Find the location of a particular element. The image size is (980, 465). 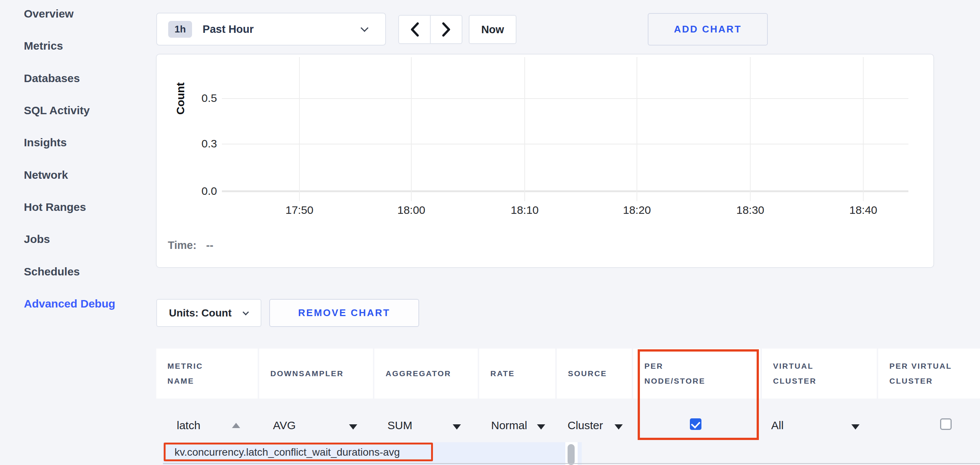

hover-time-label: Time: is located at coordinates (182, 245).